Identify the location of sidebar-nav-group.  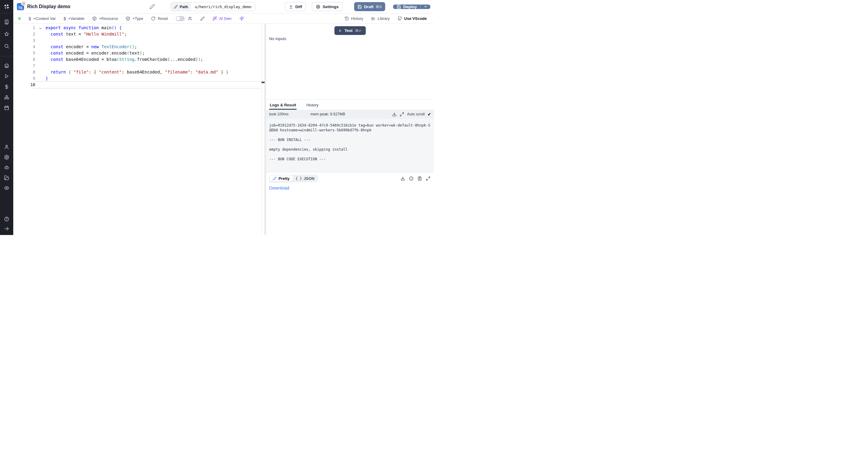
(7, 84).